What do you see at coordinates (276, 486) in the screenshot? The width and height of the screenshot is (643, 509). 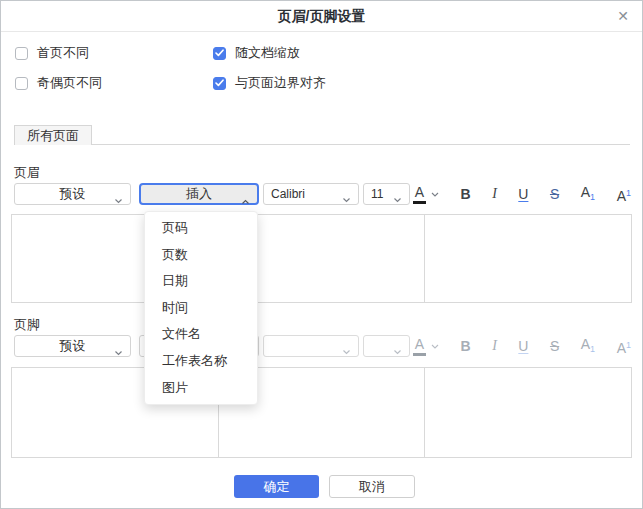 I see `ok-button: 确定` at bounding box center [276, 486].